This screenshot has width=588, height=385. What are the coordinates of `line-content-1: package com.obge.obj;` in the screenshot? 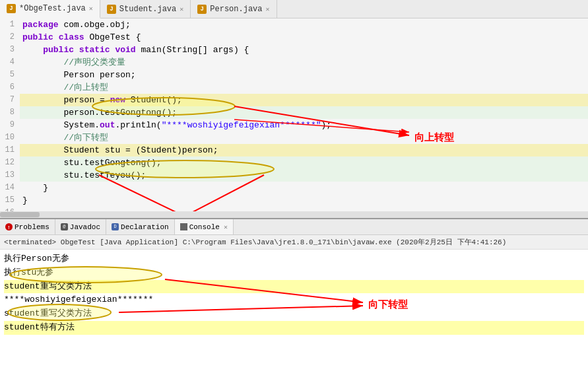 It's located at (304, 25).